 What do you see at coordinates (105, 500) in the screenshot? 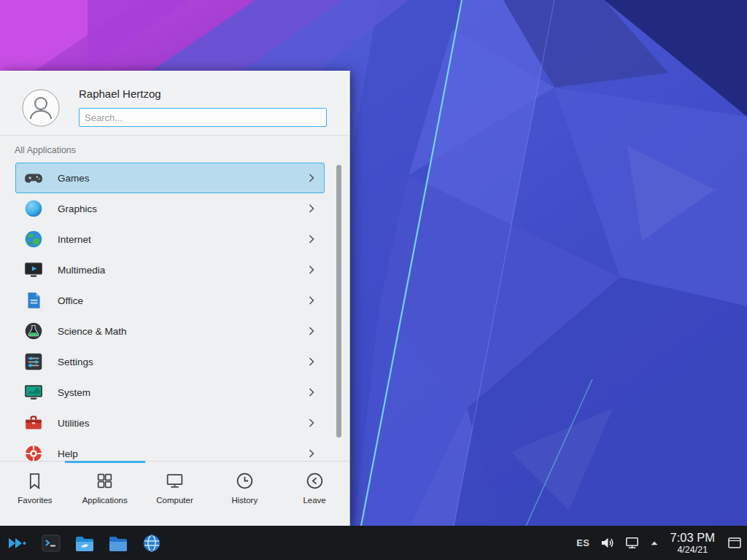
I see `tab-label: Applications` at bounding box center [105, 500].